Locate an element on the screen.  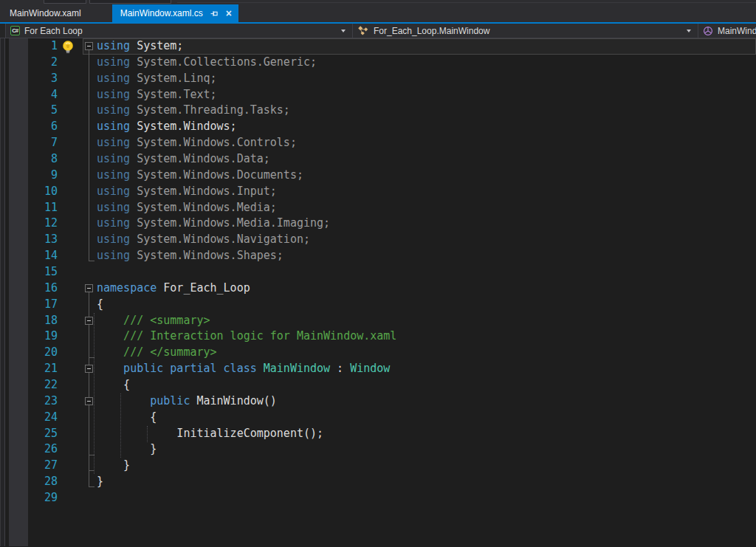
code-line: 22 { is located at coordinates (378, 385).